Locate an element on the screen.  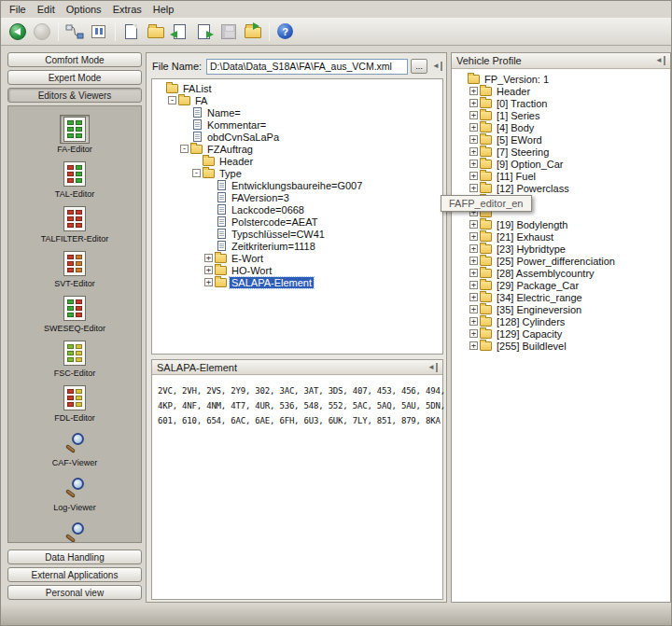
connect-button is located at coordinates (75, 32).